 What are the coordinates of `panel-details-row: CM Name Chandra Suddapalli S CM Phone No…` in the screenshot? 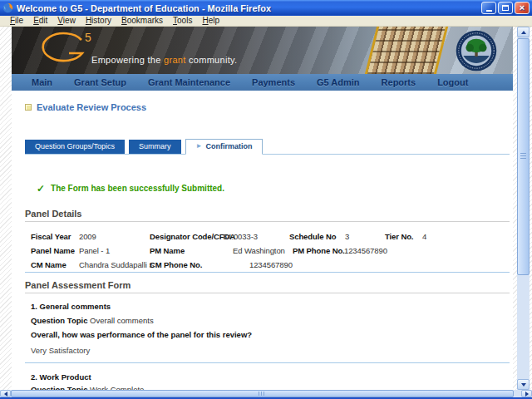 It's located at (272, 264).